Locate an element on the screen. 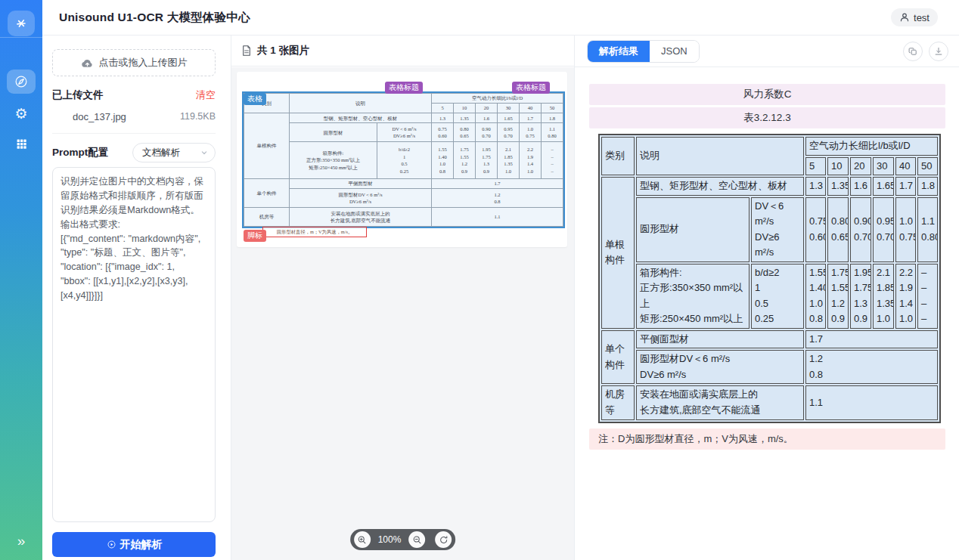 The image size is (959, 560). table-cell: 0.900.70 is located at coordinates (487, 133).